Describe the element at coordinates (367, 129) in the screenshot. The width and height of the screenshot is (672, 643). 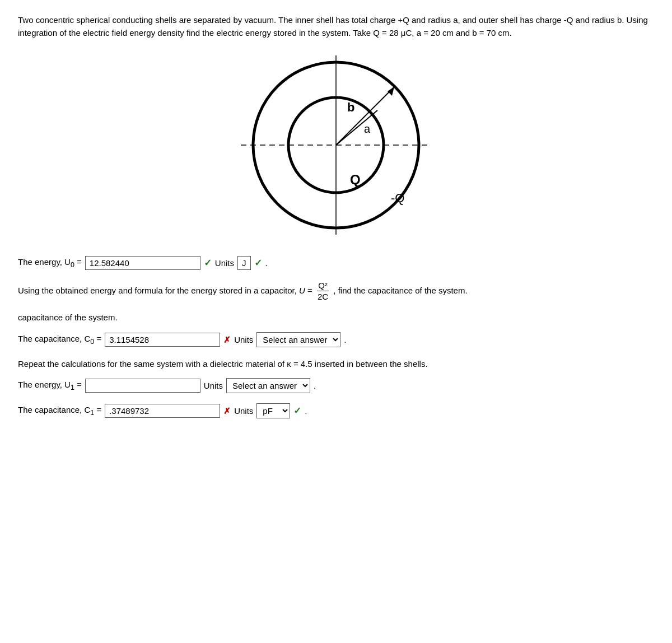
I see `label-a: a` at that location.